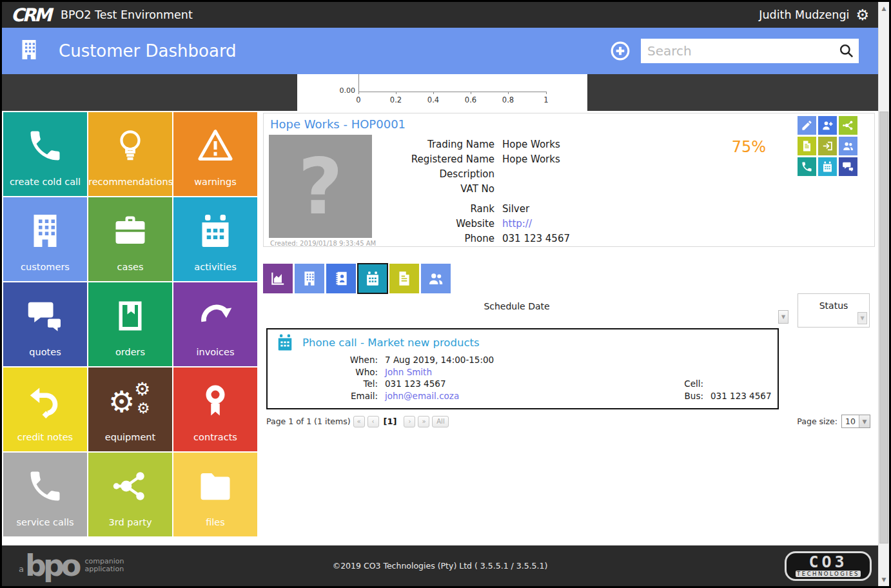 Image resolution: width=891 pixels, height=588 pixels. Describe the element at coordinates (522, 369) in the screenshot. I see `activity-card: Phone call - Market new products When:7 …` at that location.